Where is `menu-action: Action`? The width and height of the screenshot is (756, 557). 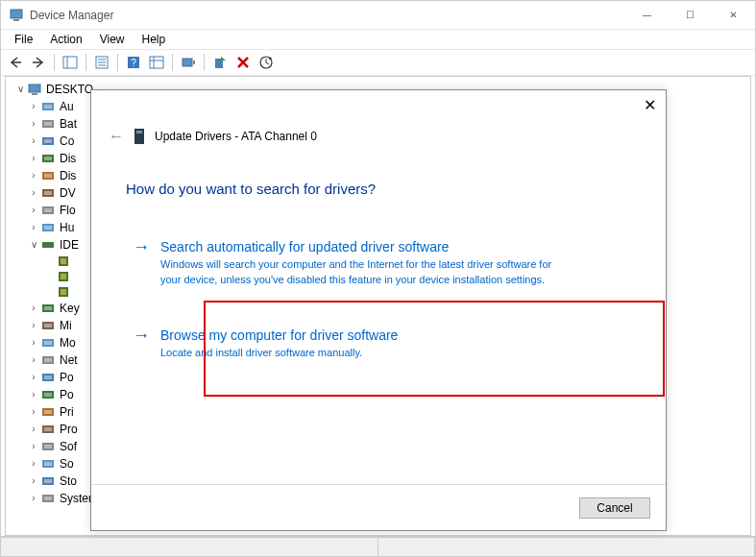
menu-action: Action is located at coordinates (65, 39).